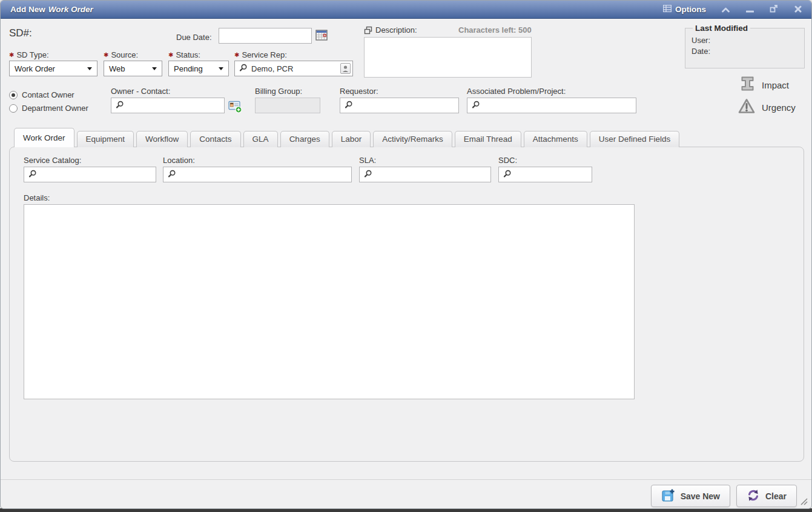 This screenshot has height=512, width=812. Describe the element at coordinates (52, 160) in the screenshot. I see `service-catalog-label: Service Catalog:` at that location.